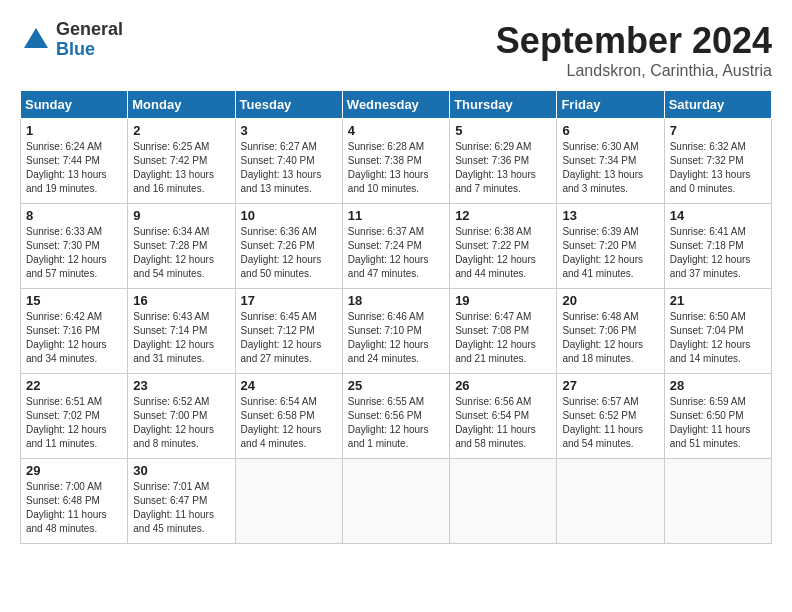 Image resolution: width=792 pixels, height=612 pixels. Describe the element at coordinates (74, 246) in the screenshot. I see `day-8: 8 Sunrise: 6:33 AM Sunset: 7:30 PM Dayli…` at that location.